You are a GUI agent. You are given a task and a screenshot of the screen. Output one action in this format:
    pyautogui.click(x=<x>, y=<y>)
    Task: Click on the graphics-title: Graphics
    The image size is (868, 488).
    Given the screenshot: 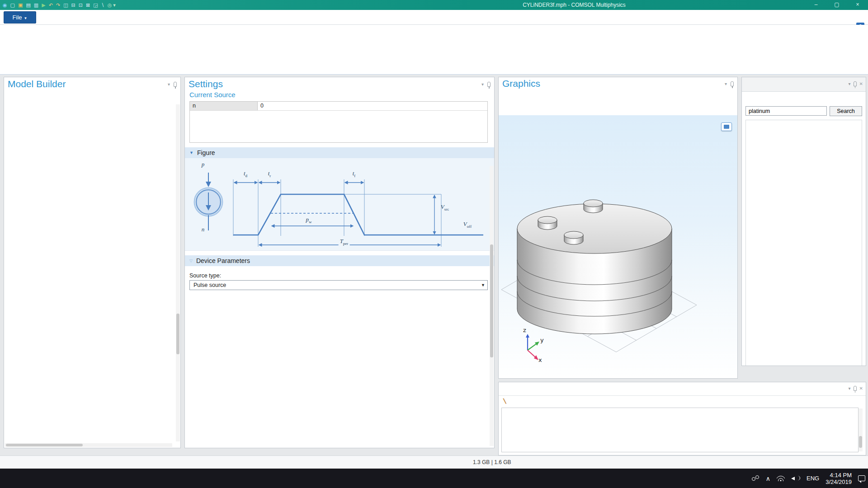 What is the action you would take?
    pyautogui.click(x=521, y=84)
    